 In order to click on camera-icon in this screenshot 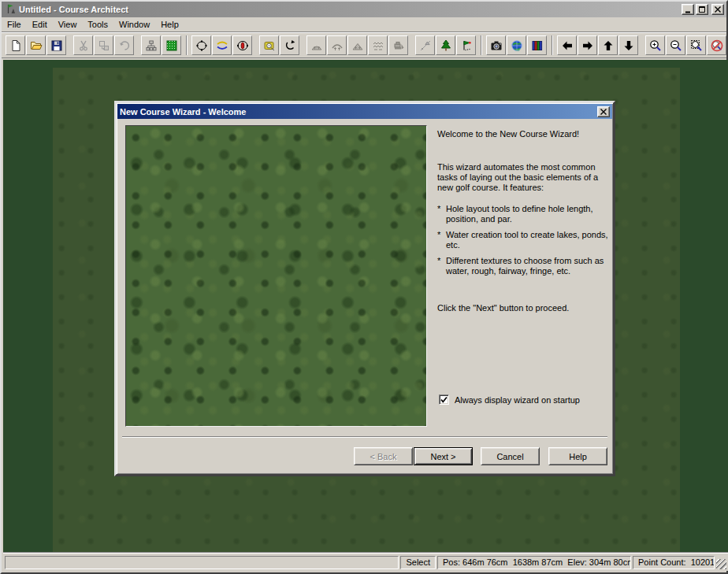, I will do `click(496, 46)`.